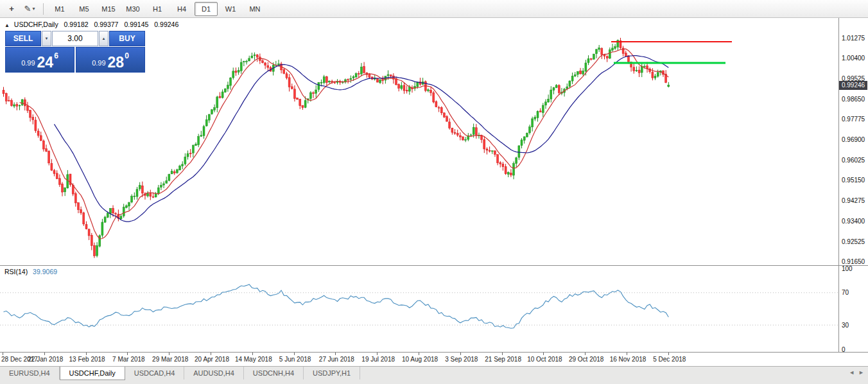 This screenshot has height=384, width=868. Describe the element at coordinates (853, 119) in the screenshot. I see `price-axis-label: 0.97775` at that location.